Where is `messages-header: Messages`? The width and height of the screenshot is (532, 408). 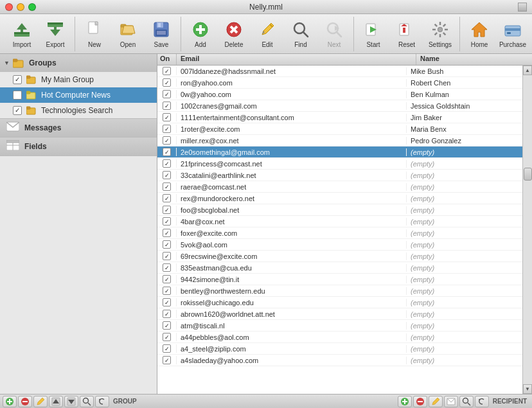
messages-header: Messages is located at coordinates (78, 129).